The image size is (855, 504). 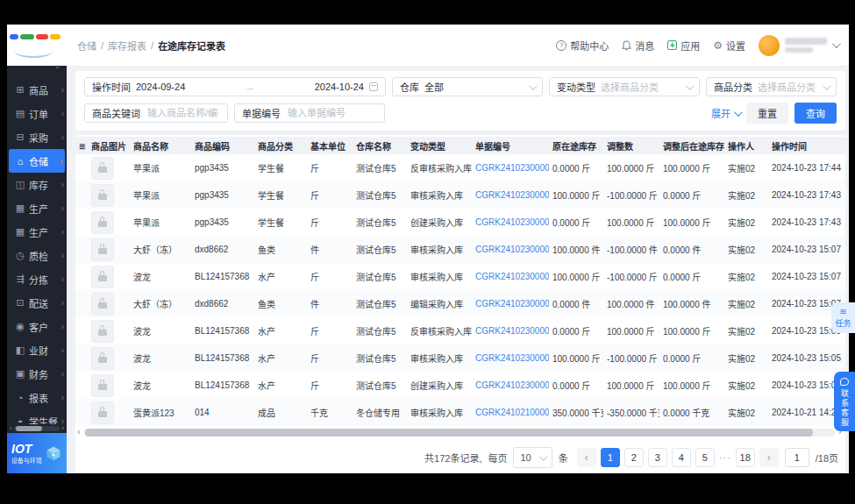 I want to click on keyword-field: 商品关键词, so click(x=156, y=113).